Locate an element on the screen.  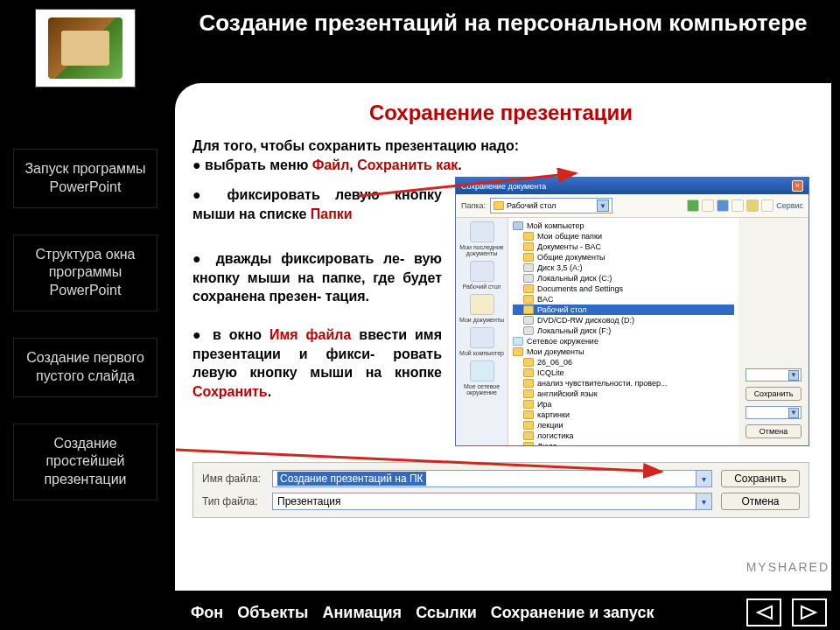
place-recent: Мои последние документы is located at coordinates (481, 239).